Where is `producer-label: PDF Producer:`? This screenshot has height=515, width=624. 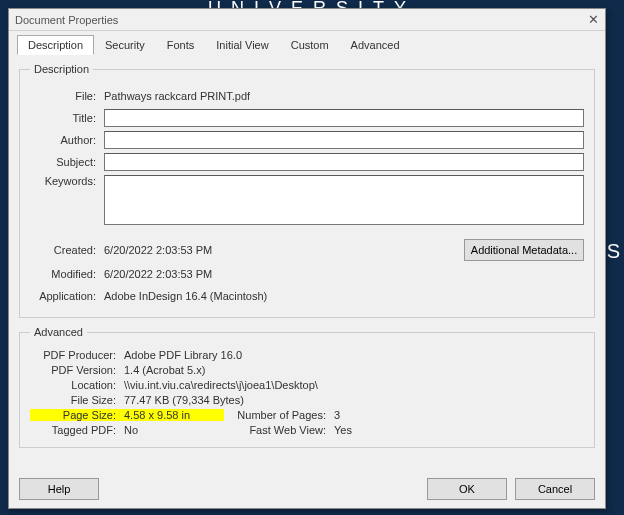
producer-label: PDF Producer: is located at coordinates (77, 355).